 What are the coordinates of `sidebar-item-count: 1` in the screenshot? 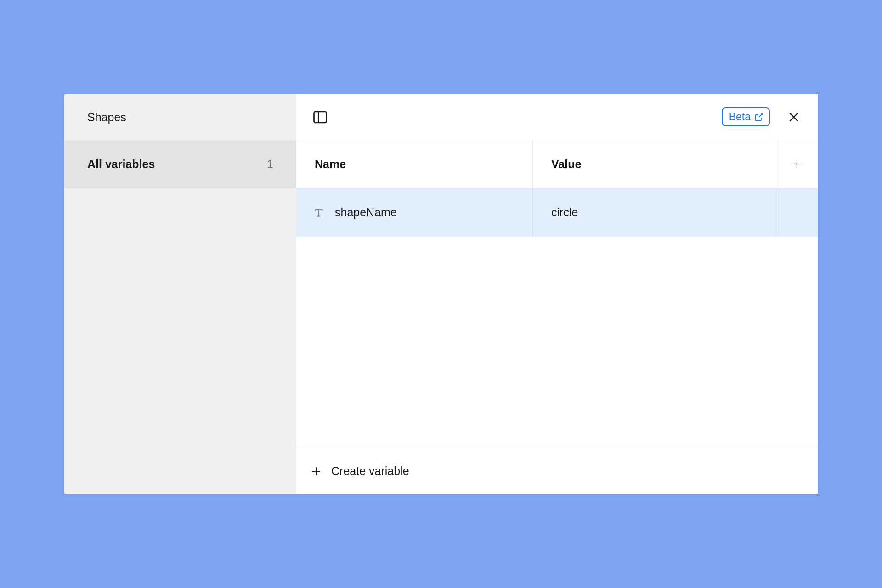 It's located at (270, 164).